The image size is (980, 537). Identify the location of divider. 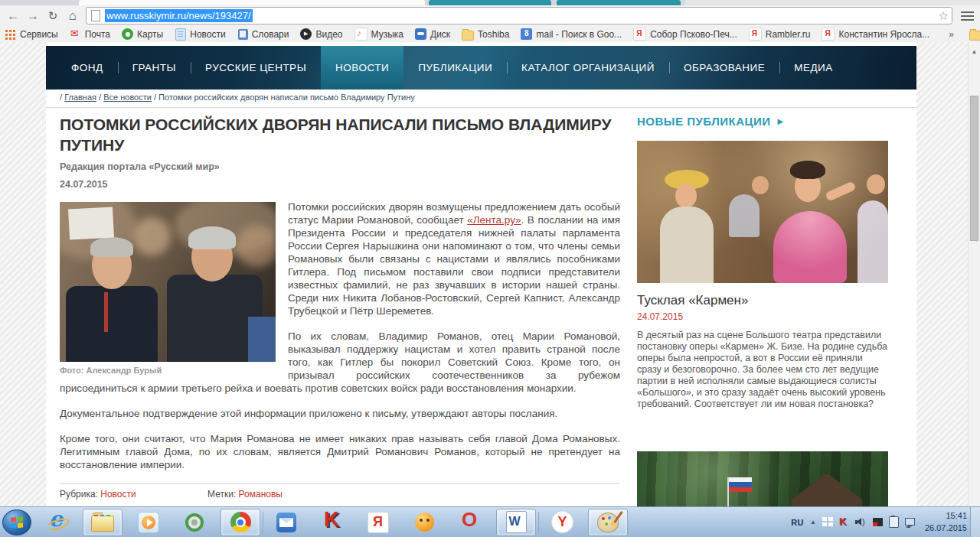
(481, 107).